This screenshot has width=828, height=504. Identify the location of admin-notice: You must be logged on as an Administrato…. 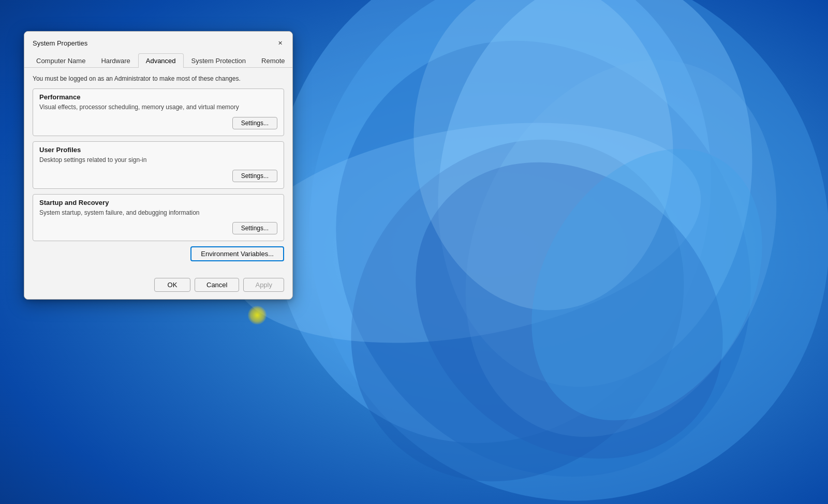
(158, 79).